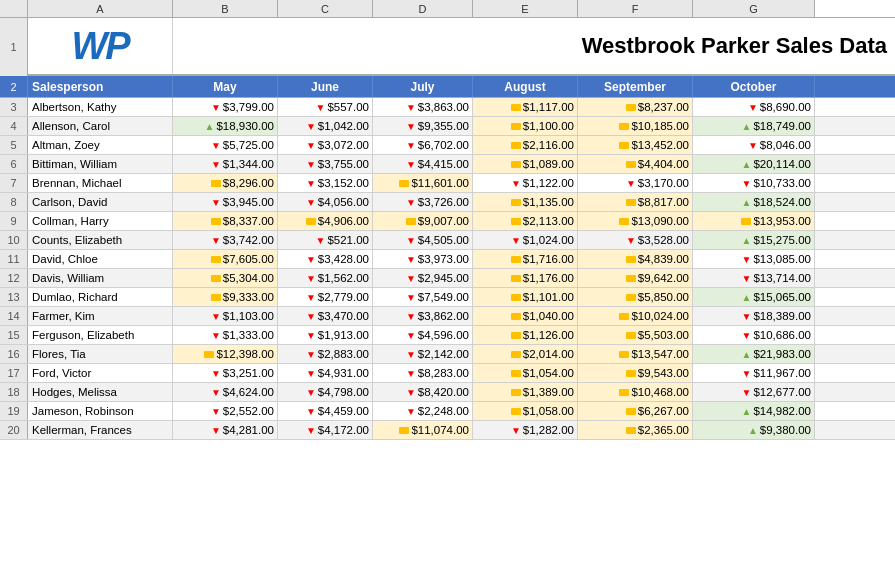  What do you see at coordinates (448, 316) in the screenshot?
I see `table-row: 14 Farmer, Kim ▼$1,103.00 ▼$3,470.00 ▼$3…` at bounding box center [448, 316].